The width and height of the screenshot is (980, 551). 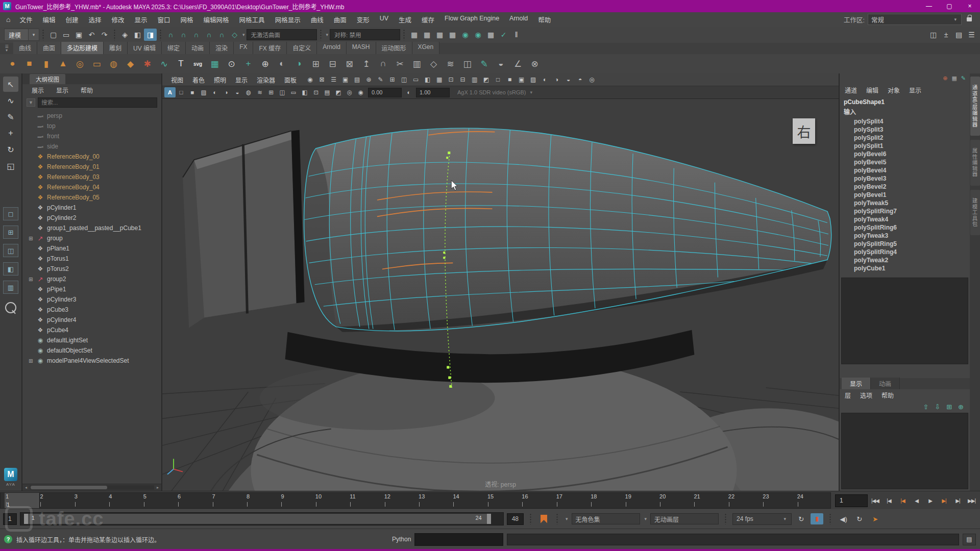 What do you see at coordinates (365, 35) in the screenshot?
I see `symmetry-field: 对称: 禁用` at bounding box center [365, 35].